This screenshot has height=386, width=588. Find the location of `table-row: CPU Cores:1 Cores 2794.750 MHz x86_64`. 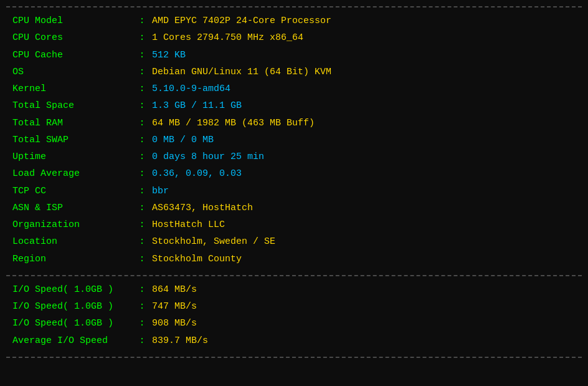

table-row: CPU Cores:1 Cores 2794.750 MHz x86_64 is located at coordinates (294, 37).